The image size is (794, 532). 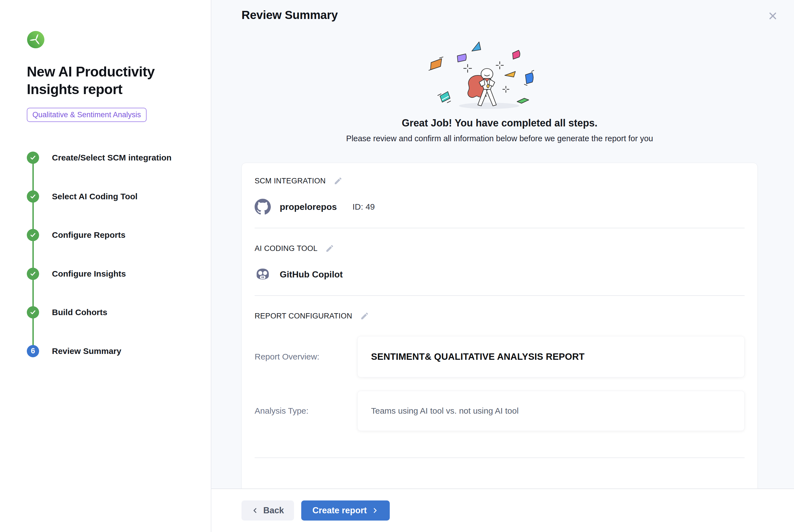 I want to click on scm-integration-name: propelorepos, so click(x=308, y=207).